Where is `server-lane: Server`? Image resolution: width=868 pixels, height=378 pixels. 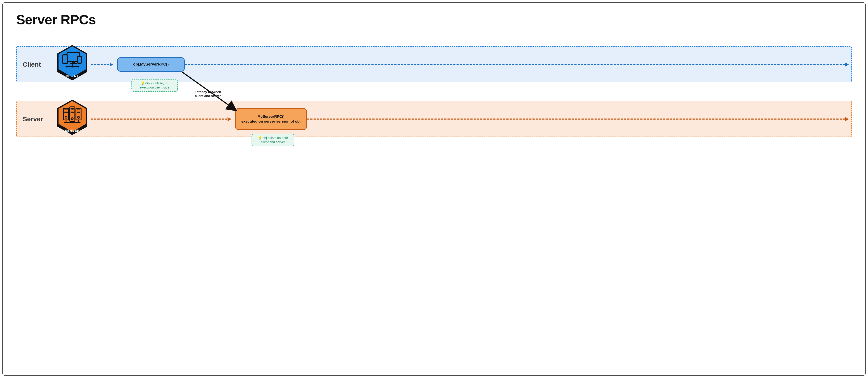 server-lane: Server is located at coordinates (434, 119).